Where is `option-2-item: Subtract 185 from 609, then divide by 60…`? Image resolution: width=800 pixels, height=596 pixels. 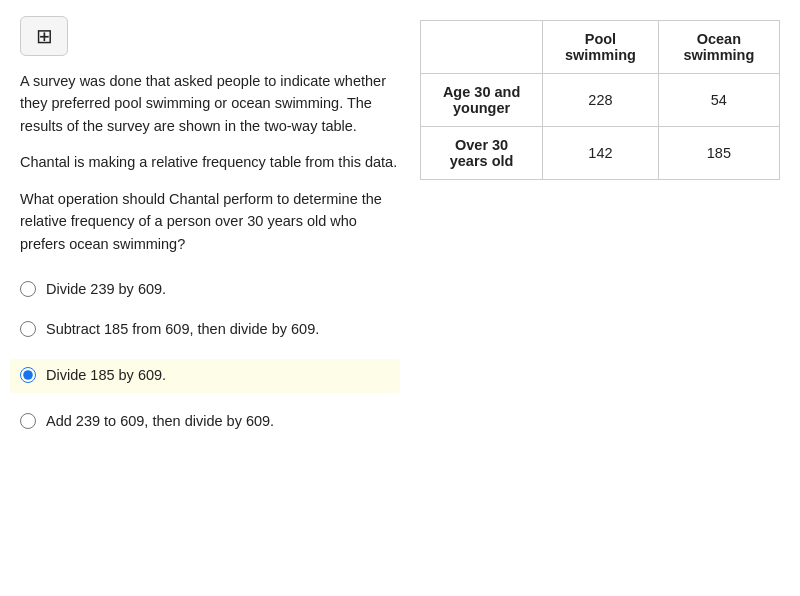 option-2-item: Subtract 185 from 609, then divide by 60… is located at coordinates (210, 330).